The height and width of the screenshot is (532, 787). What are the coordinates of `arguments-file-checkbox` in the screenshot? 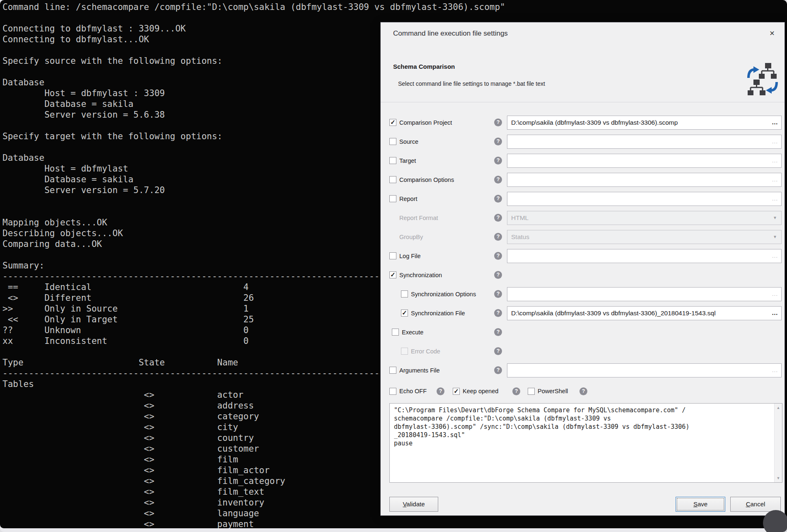 It's located at (393, 370).